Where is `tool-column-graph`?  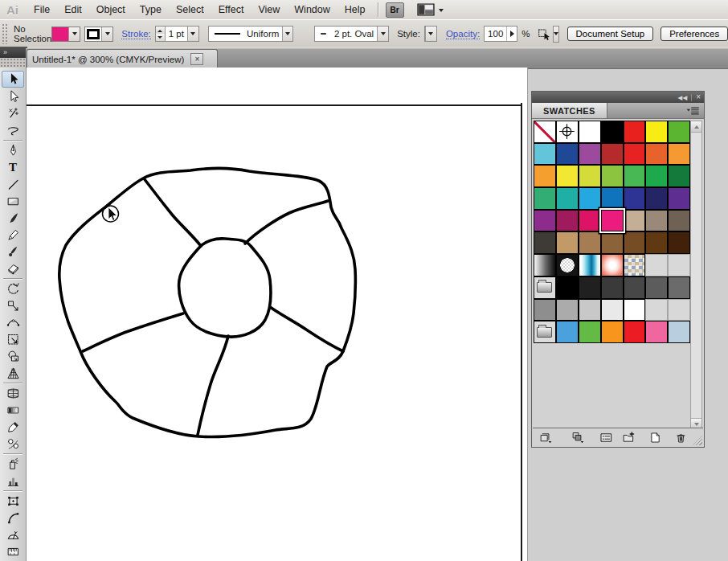 tool-column-graph is located at coordinates (13, 481).